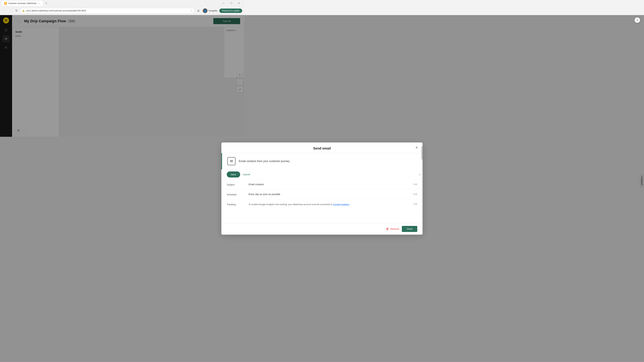 The height and width of the screenshot is (362, 644). What do you see at coordinates (224, 3) in the screenshot?
I see `minimize-button: —` at bounding box center [224, 3].